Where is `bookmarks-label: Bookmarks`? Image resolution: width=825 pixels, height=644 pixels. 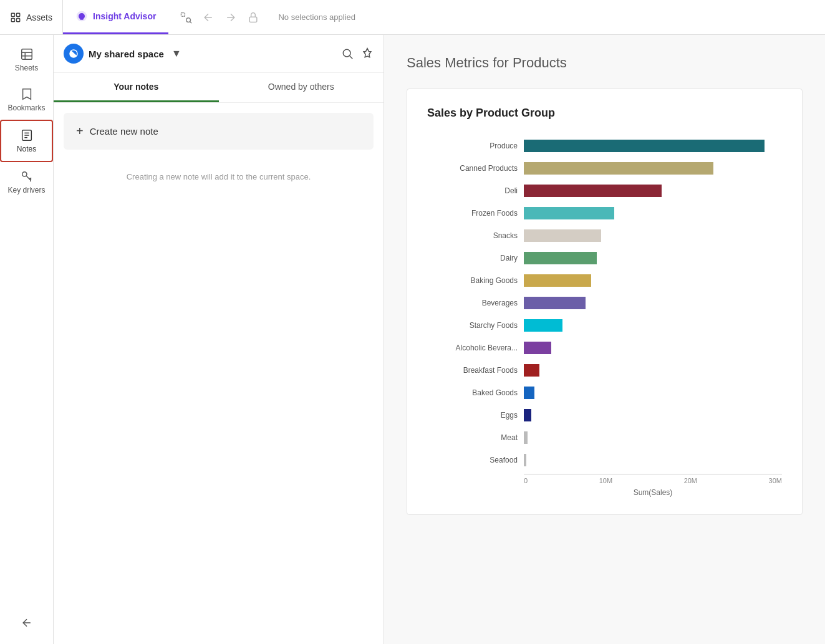 bookmarks-label: Bookmarks is located at coordinates (26, 108).